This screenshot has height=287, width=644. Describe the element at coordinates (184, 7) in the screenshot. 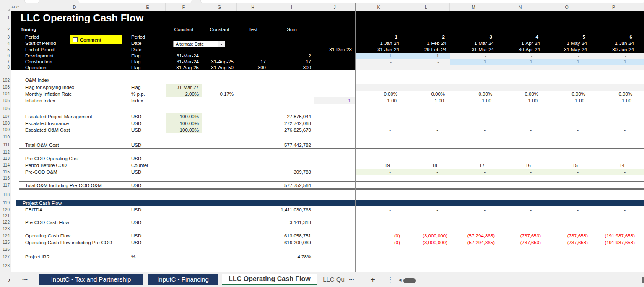

I see `column-header-F: F` at that location.